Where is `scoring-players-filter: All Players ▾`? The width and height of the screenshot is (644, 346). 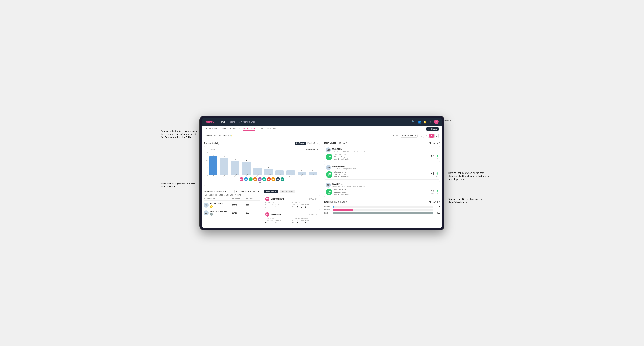 scoring-players-filter: All Players ▾ is located at coordinates (434, 202).